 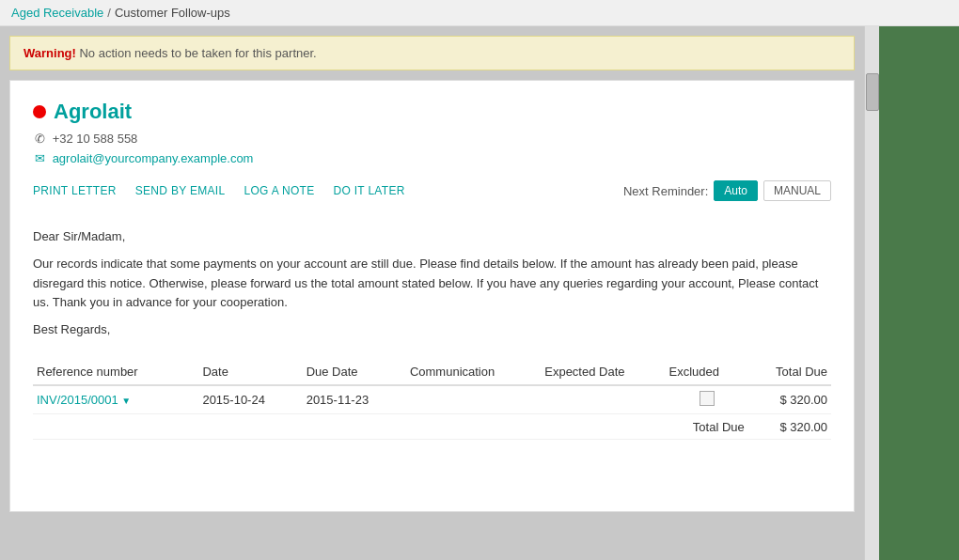 I want to click on invoice-date-cell: 2015-10-24, so click(x=250, y=400).